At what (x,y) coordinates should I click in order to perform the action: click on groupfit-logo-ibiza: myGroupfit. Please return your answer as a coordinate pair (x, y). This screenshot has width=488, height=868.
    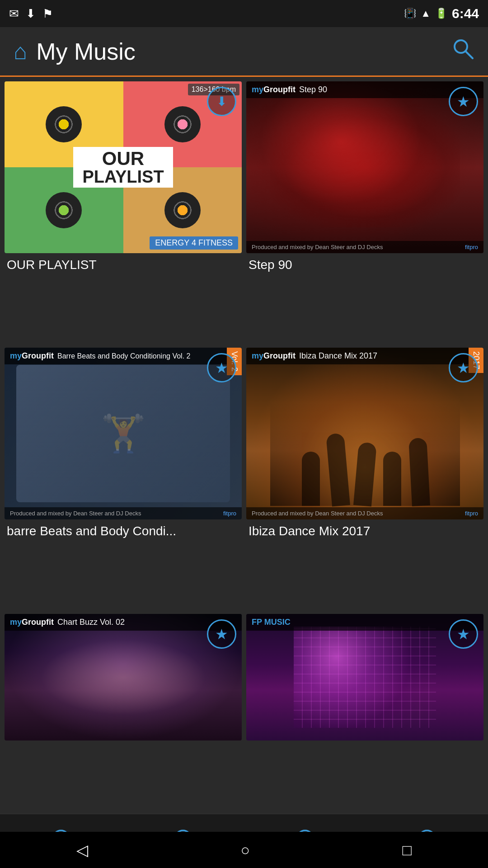
    Looking at the image, I should click on (274, 356).